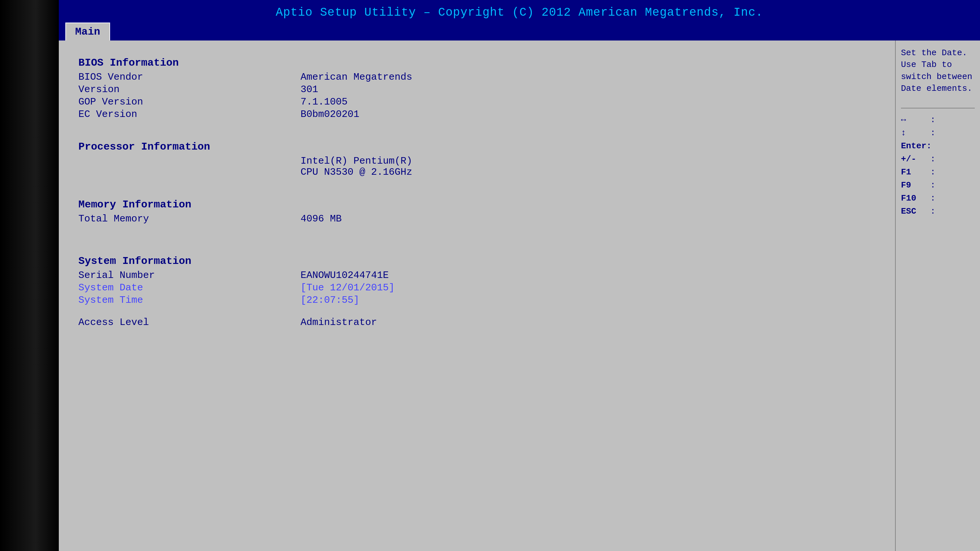 The image size is (980, 551). I want to click on access-level-value: Administrator, so click(339, 322).